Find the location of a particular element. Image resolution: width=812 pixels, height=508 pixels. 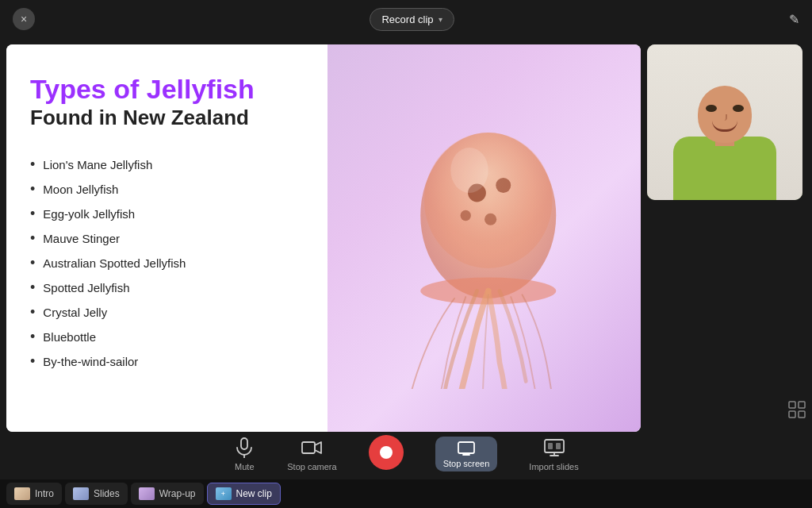

strip-item-wrapup: Wrap-up is located at coordinates (167, 494).